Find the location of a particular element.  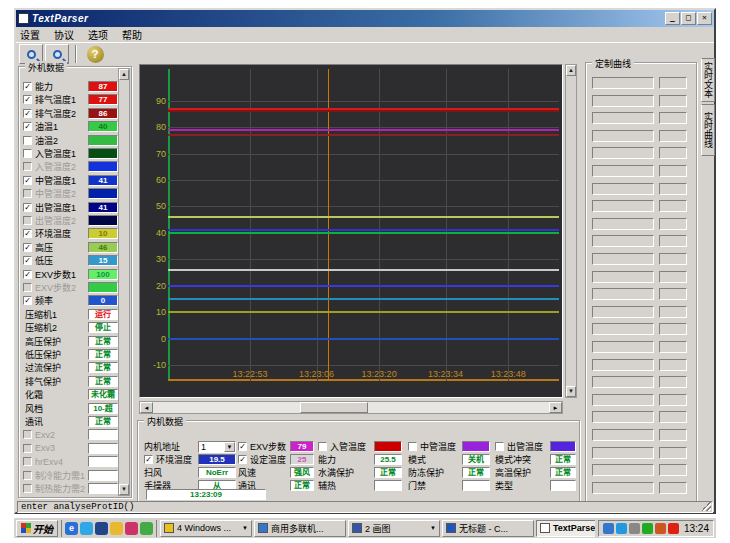

taskbar-button: 4 Windows ...▼ is located at coordinates (206, 528).